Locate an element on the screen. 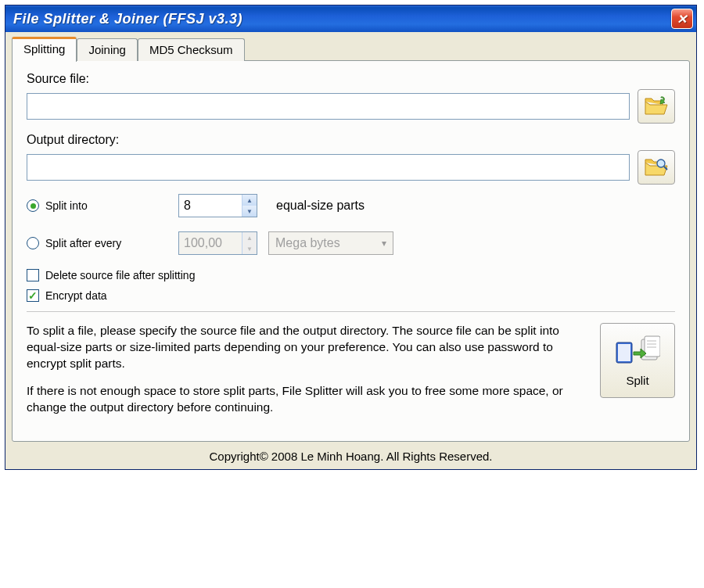 The image size is (704, 588). tab-joining: Joining is located at coordinates (107, 50).